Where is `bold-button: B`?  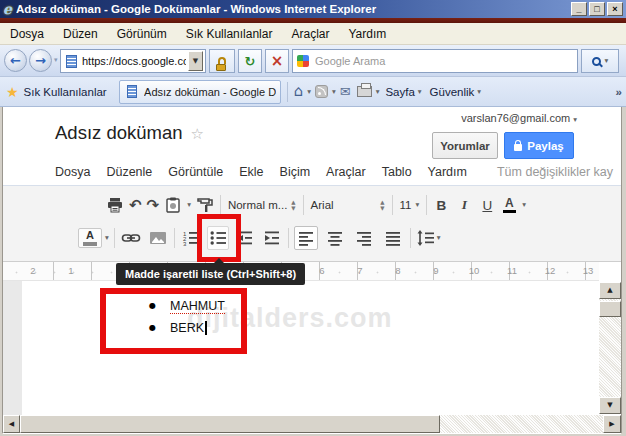
bold-button: B is located at coordinates (441, 206).